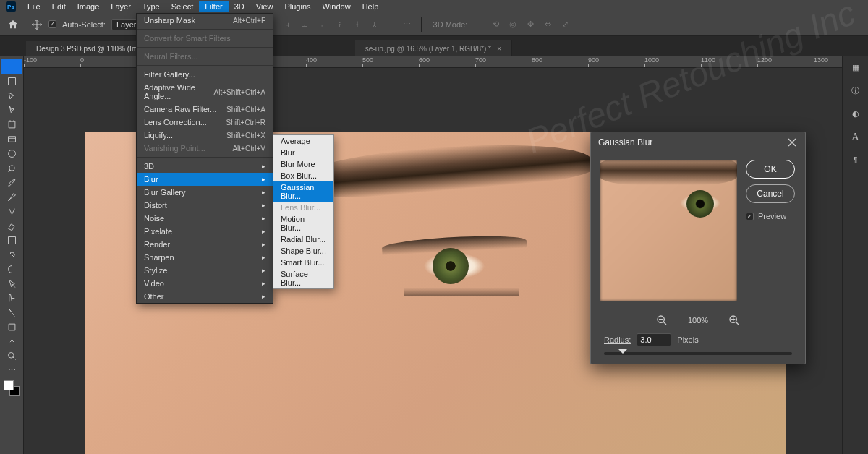 The image size is (868, 454). Describe the element at coordinates (12, 240) in the screenshot. I see `gradient-tool` at that location.